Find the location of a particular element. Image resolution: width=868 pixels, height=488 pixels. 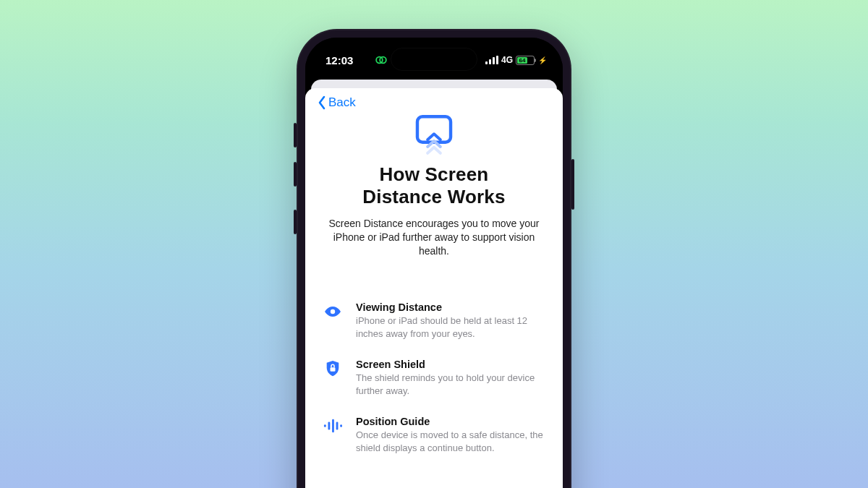

feature-list: Viewing Distance iPhone or iPad should b… is located at coordinates (434, 392).